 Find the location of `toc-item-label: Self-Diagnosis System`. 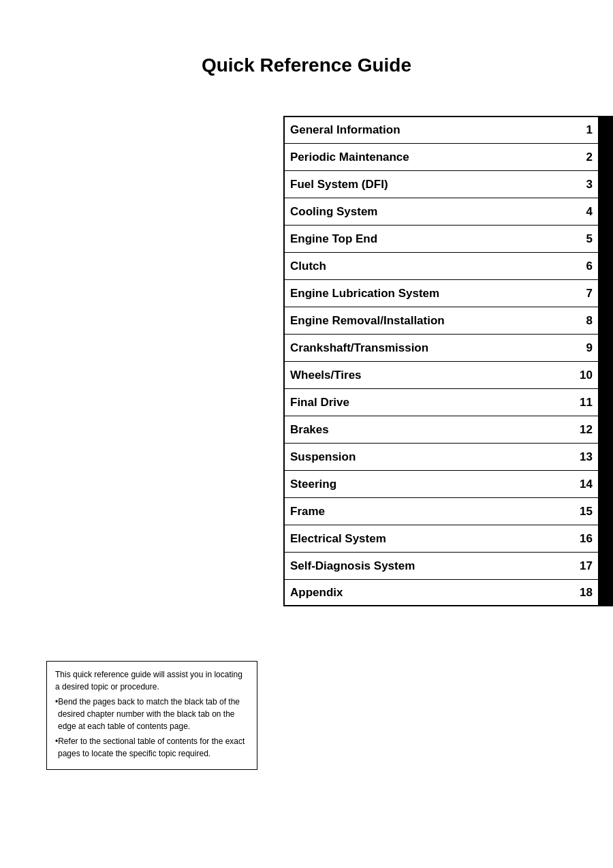

toc-item-label: Self-Diagnosis System is located at coordinates (428, 565).